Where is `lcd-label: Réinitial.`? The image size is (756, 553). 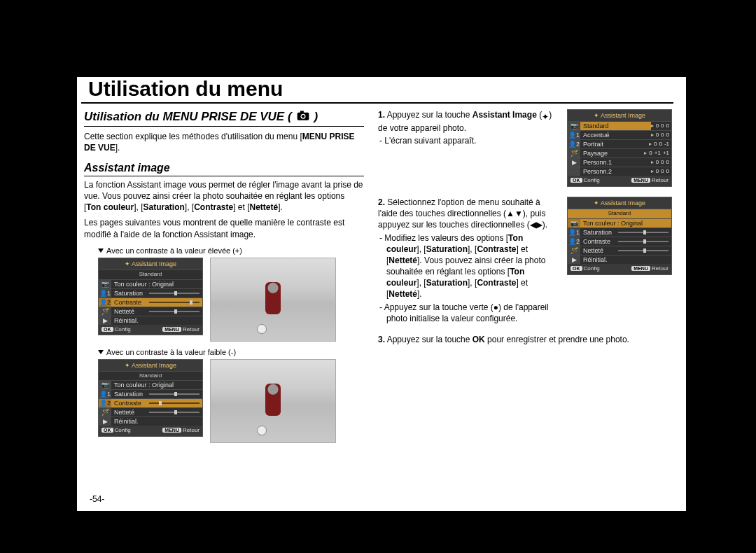 lcd-label: Réinitial. is located at coordinates (157, 321).